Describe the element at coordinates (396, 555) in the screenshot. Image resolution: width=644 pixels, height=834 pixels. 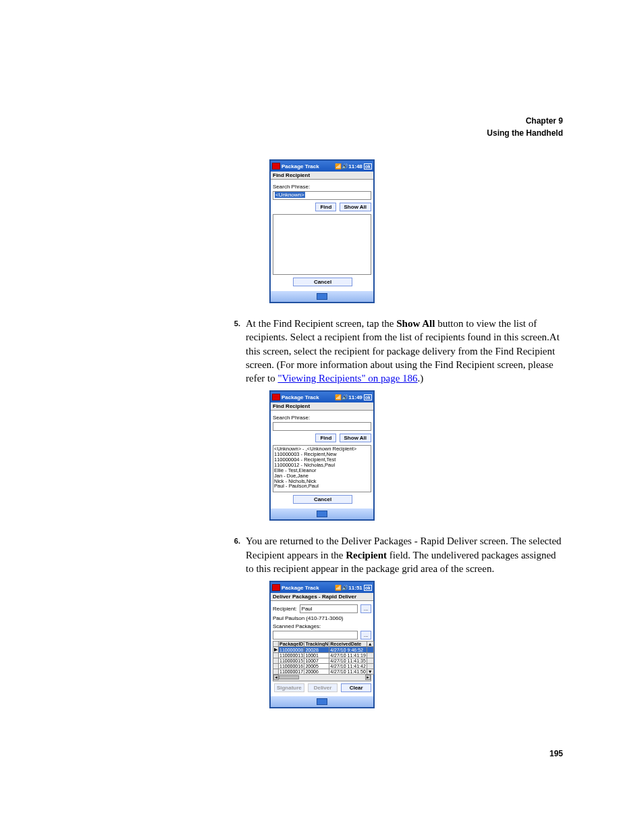
I see `step-6: 6. You are returned to the Deliver Packa…` at that location.